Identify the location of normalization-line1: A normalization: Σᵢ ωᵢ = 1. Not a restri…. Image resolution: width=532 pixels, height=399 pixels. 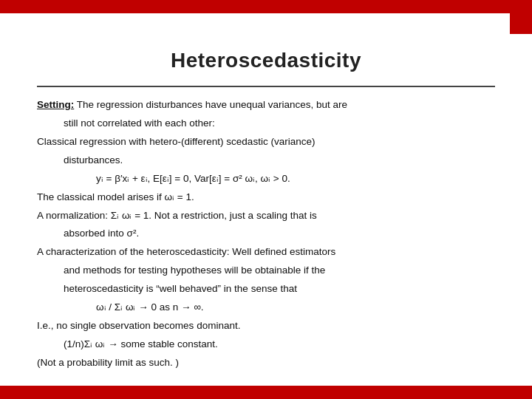
(266, 216).